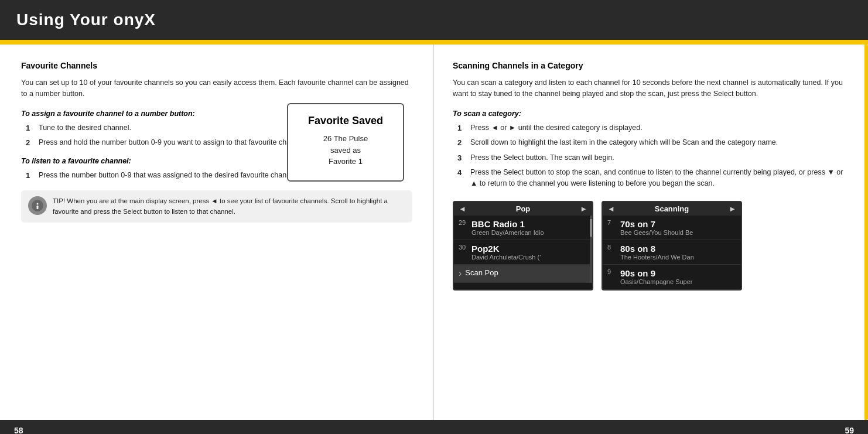 The width and height of the screenshot is (868, 434). Describe the element at coordinates (217, 206) in the screenshot. I see `tip-box: TIP! When you are at the main display sc…` at that location.